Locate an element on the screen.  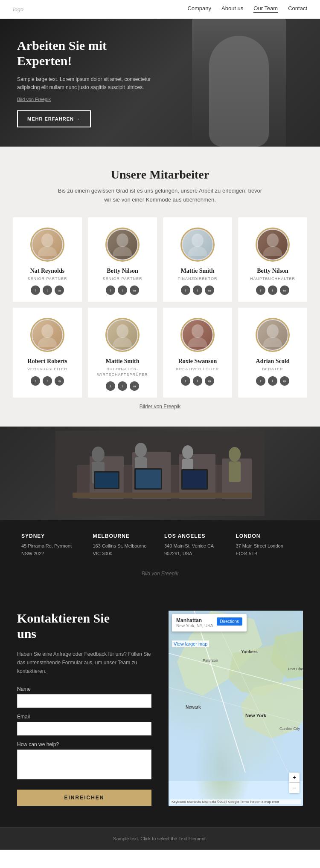
svg-text: New York is located at coordinates (256, 715).